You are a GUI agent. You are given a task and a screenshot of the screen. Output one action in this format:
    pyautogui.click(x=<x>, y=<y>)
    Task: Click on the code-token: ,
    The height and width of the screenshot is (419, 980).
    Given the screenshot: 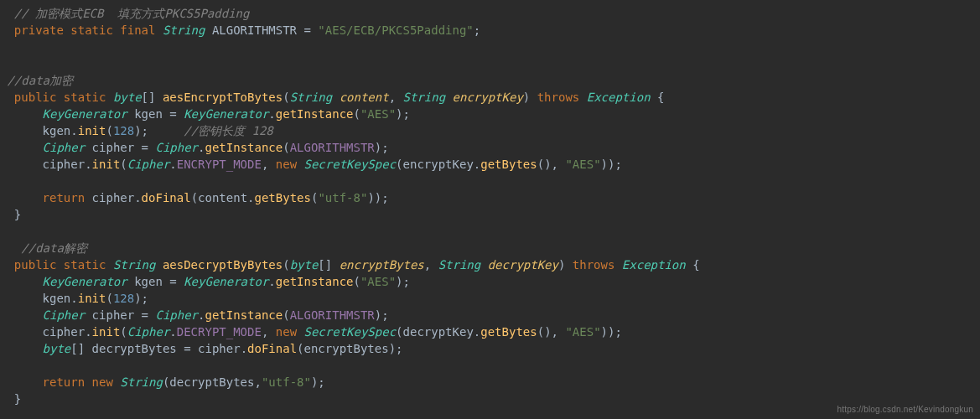 What is the action you would take?
    pyautogui.click(x=268, y=332)
    